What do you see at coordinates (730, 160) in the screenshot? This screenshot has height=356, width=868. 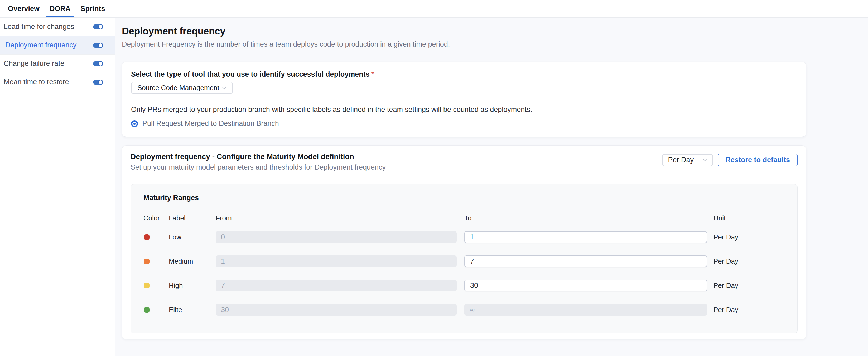 I see `maturity-header-controls: Per Day Restore to defaults` at bounding box center [730, 160].